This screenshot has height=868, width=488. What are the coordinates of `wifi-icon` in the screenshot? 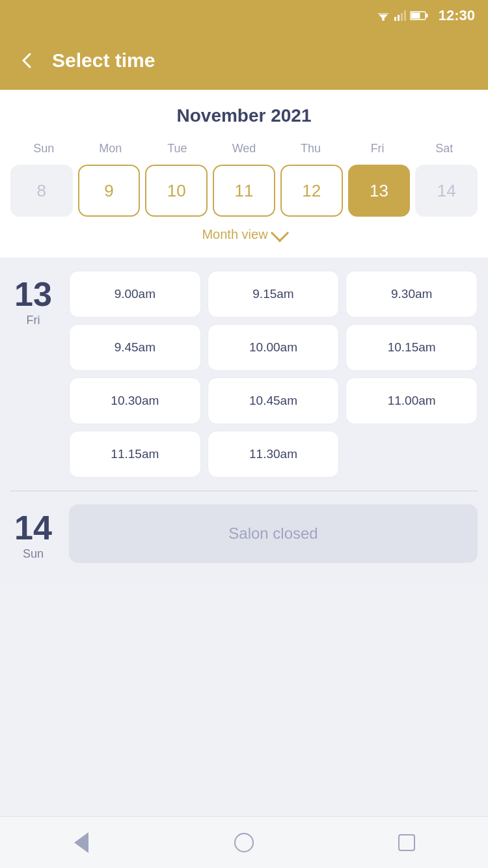 It's located at (383, 16).